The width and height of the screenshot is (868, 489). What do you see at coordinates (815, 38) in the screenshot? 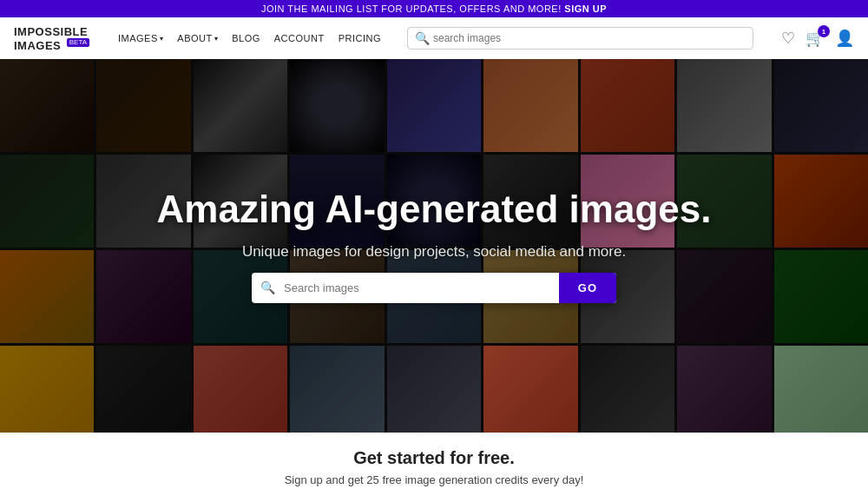
I see `cart-button: 🛒 1` at bounding box center [815, 38].